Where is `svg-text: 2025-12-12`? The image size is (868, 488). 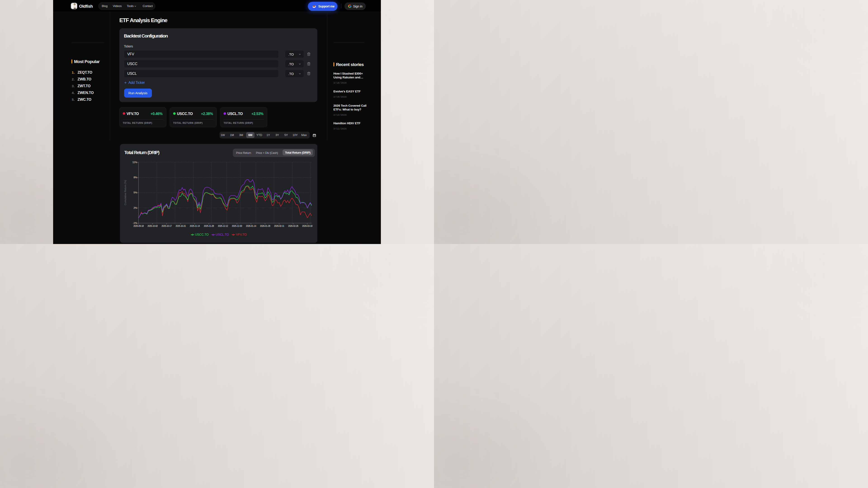
svg-text: 2025-12-12 is located at coordinates (223, 226).